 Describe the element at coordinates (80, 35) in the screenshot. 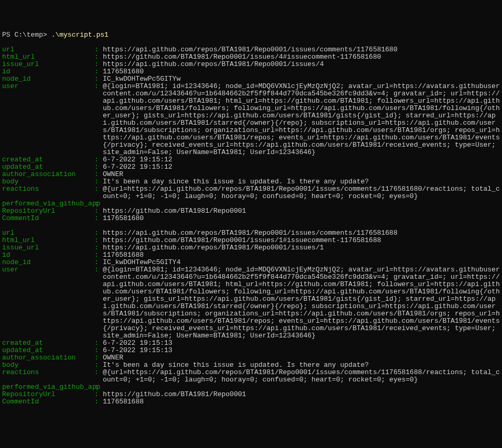

I see `command-text: .\myscript.ps1` at that location.